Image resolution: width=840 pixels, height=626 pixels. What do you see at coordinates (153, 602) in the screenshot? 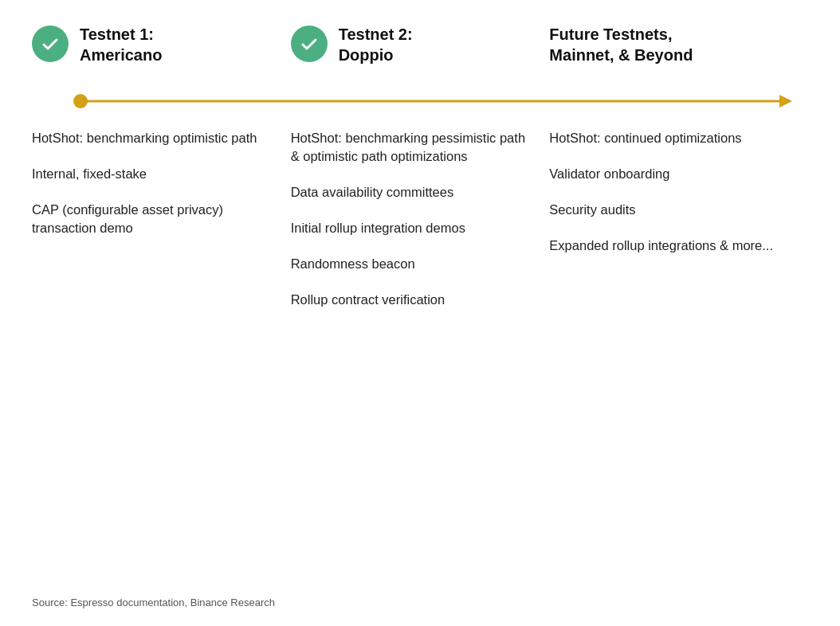
I see `source-text: Source: Espresso documentation, Binance …` at bounding box center [153, 602].